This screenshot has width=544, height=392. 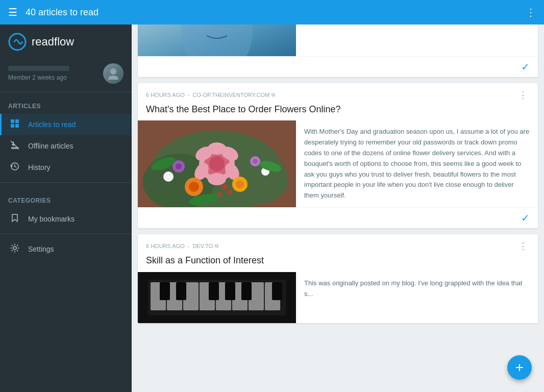 I want to click on topbar-title: 40 articles to read, so click(x=62, y=12).